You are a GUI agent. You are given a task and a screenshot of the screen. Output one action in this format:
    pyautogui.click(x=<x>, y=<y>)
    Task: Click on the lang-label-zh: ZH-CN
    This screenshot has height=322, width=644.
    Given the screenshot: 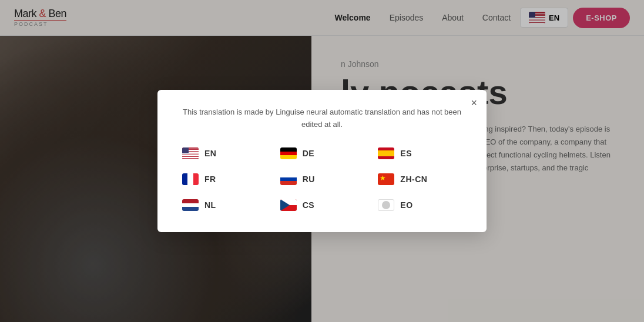 What is the action you would take?
    pyautogui.click(x=414, y=179)
    